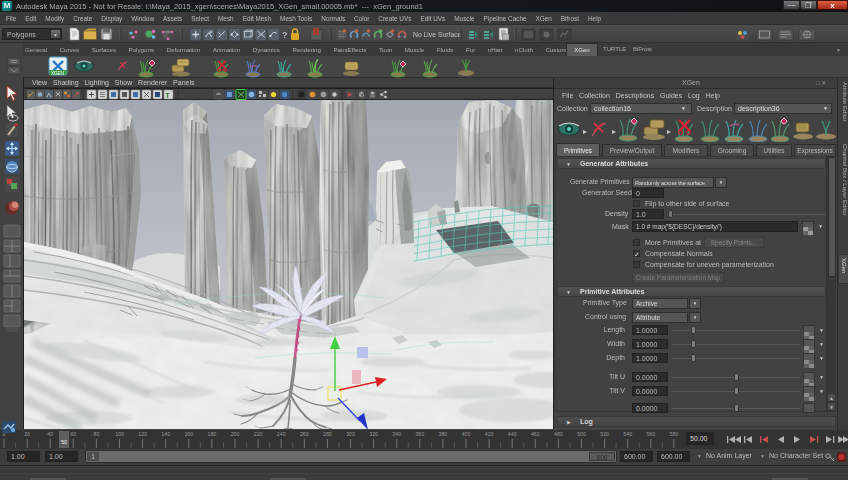 The image size is (848, 480). I want to click on svg-text: 440, so click(512, 434).